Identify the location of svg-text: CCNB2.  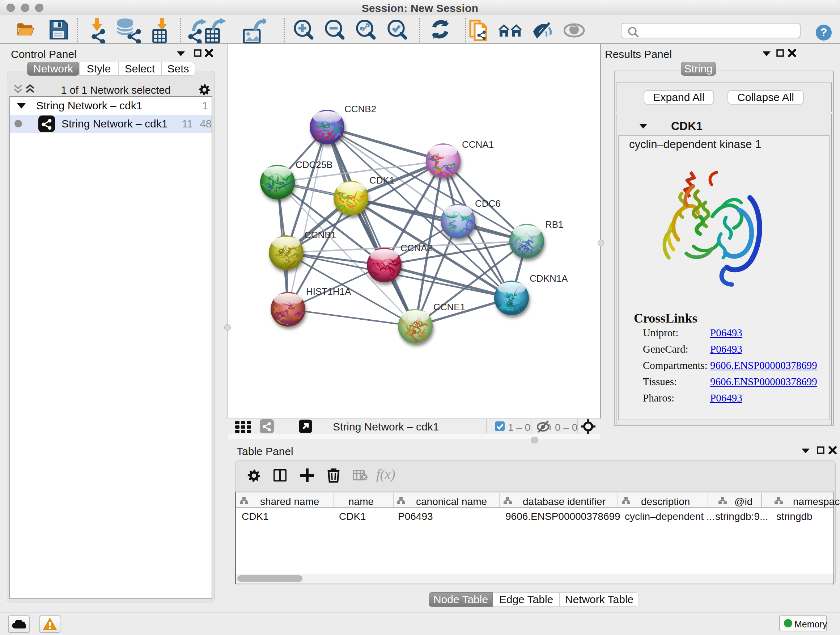
(360, 109).